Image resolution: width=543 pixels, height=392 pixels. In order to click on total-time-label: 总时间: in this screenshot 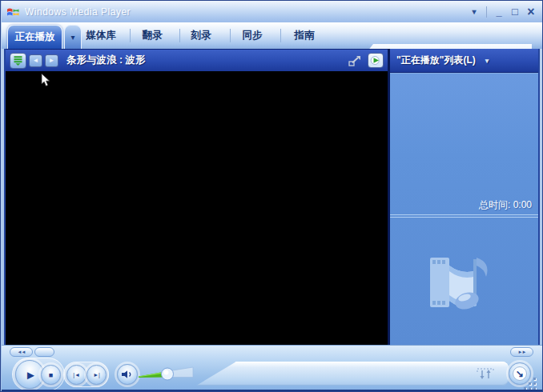, I will do `click(495, 205)`.